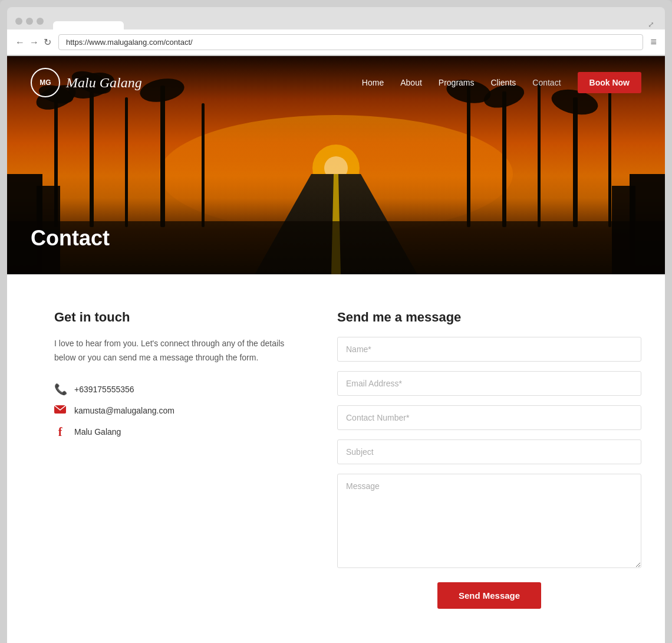  What do you see at coordinates (489, 383) in the screenshot?
I see `email-input` at bounding box center [489, 383].